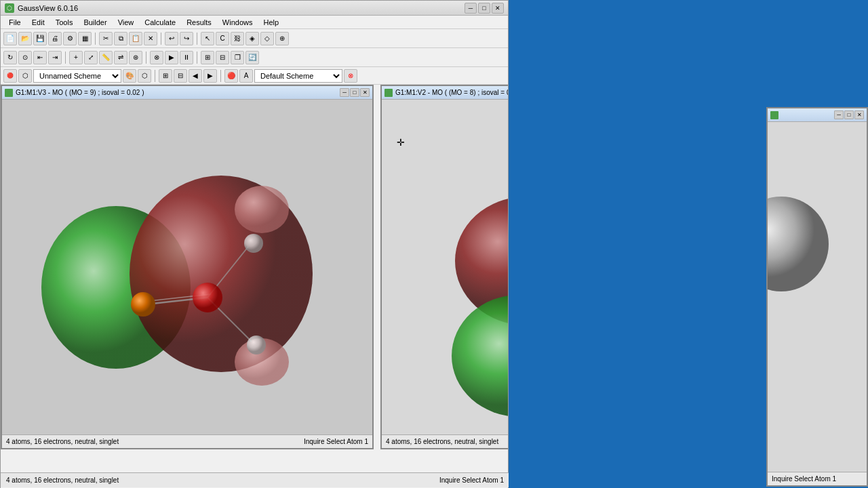 The width and height of the screenshot is (868, 488). Describe the element at coordinates (55, 58) in the screenshot. I see `step-fwd-icon: ⇥` at that location.